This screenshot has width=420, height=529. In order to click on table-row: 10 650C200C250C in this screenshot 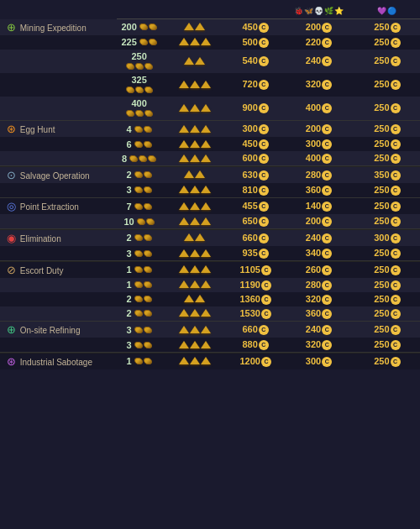, I will do `click(210, 222)`.